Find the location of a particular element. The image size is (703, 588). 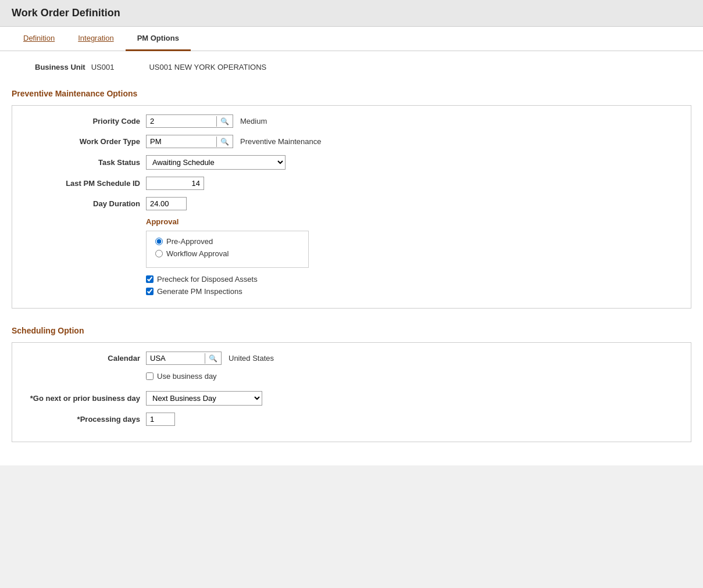

business-unit-row: Business Unit US001 US001 NEW YORK OPERA… is located at coordinates (351, 67).